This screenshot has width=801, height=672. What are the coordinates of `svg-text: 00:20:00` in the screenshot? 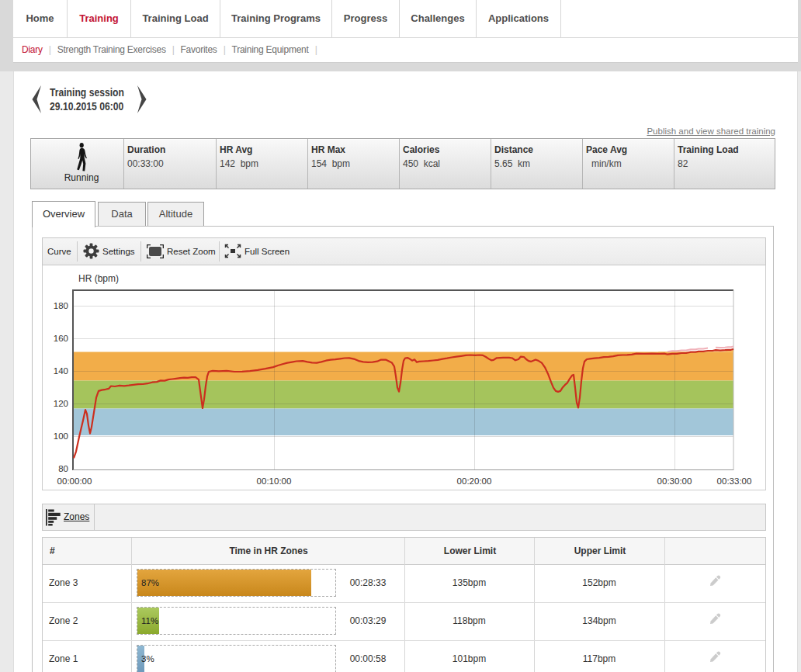 It's located at (475, 481).